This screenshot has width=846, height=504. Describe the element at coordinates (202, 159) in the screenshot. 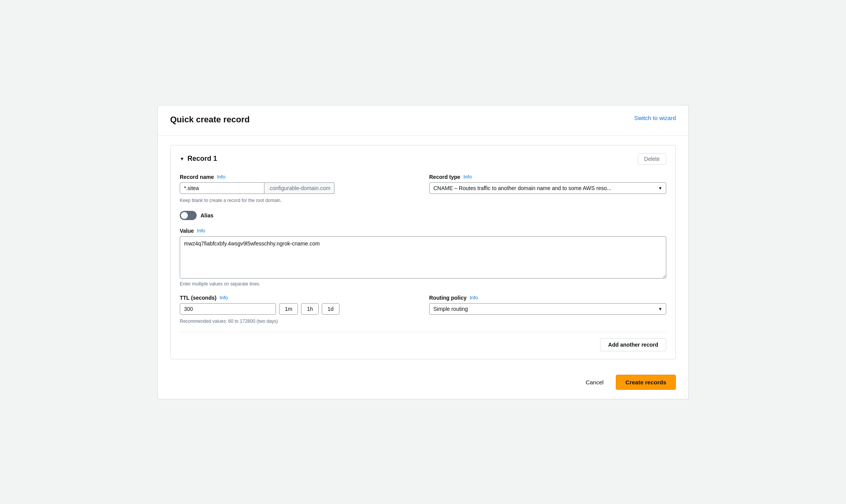

I see `record-1-title: Record 1` at that location.